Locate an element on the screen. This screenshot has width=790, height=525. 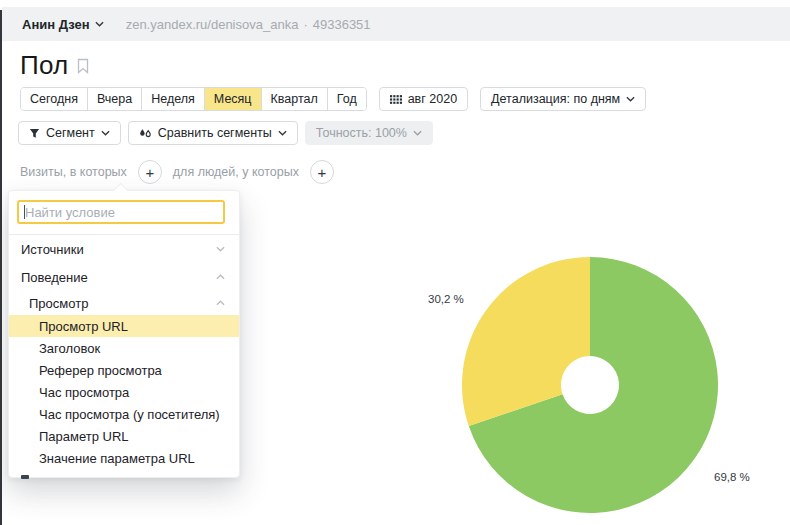
tab-year: Год is located at coordinates (347, 99).